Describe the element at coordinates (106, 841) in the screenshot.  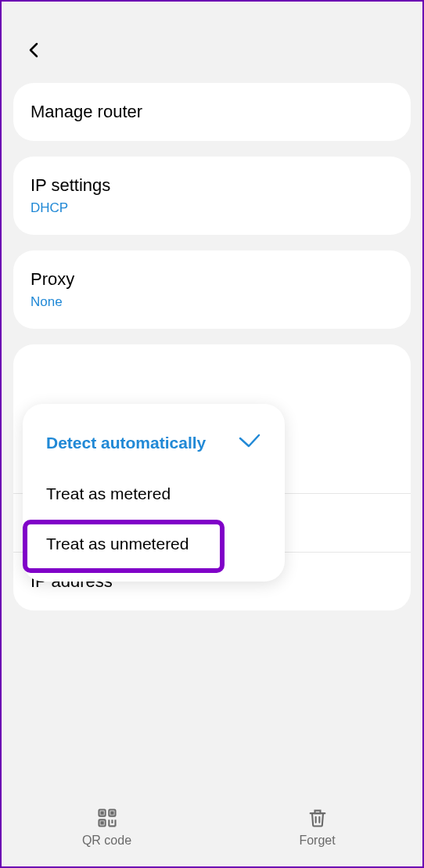
I see `qr-code-label: QR code` at that location.